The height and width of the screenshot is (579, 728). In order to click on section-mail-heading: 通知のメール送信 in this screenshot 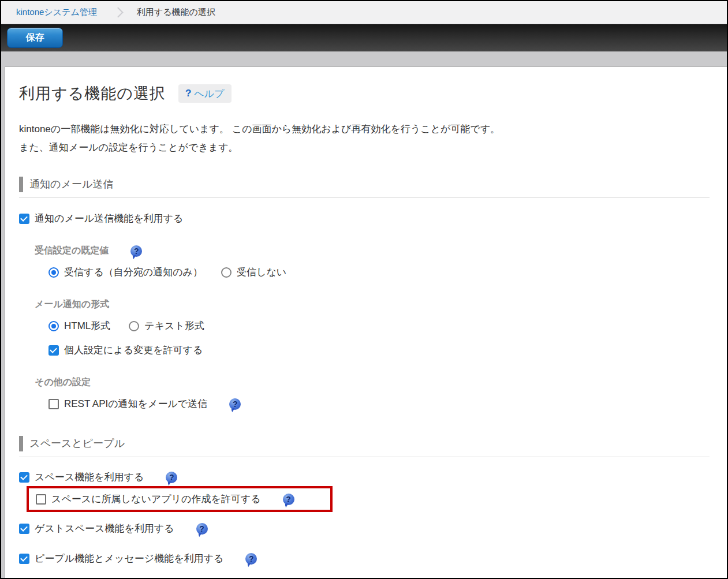, I will do `click(364, 185)`.